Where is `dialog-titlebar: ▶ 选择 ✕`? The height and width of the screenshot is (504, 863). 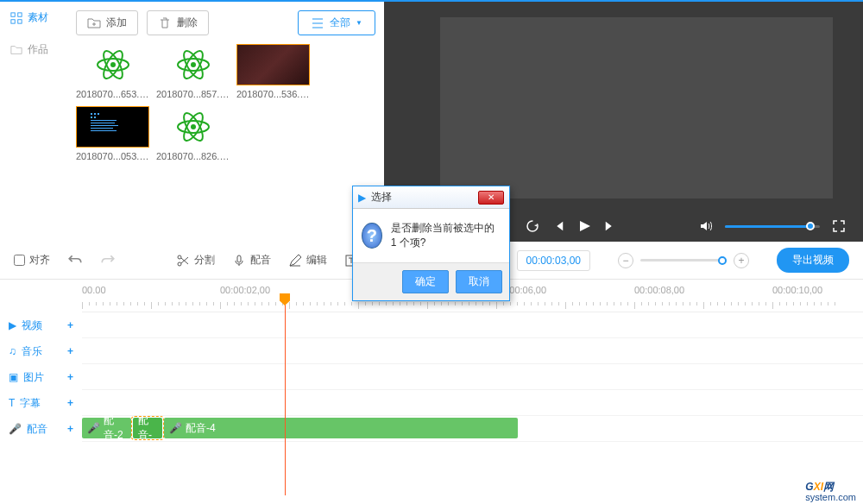
dialog-titlebar: ▶ 选择 ✕ is located at coordinates (432, 198).